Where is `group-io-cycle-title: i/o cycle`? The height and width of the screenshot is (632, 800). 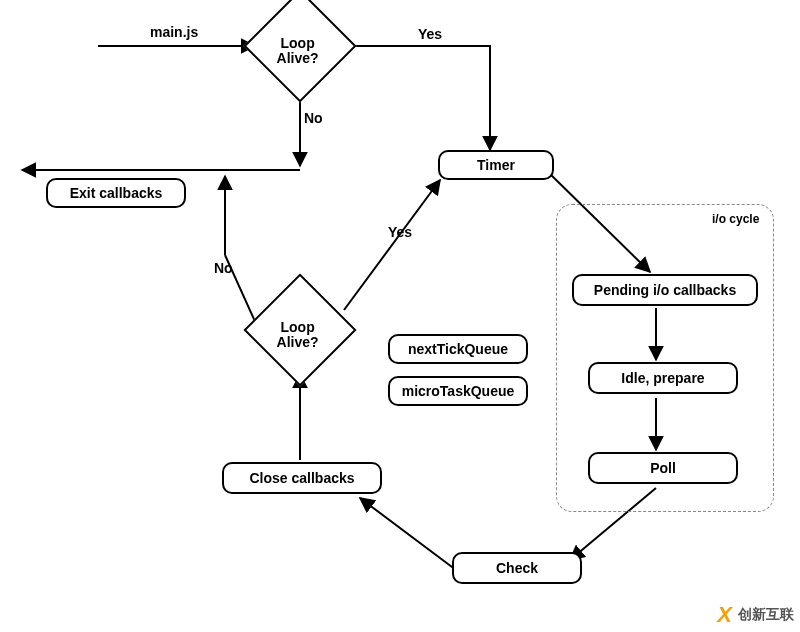 group-io-cycle-title: i/o cycle is located at coordinates (736, 219).